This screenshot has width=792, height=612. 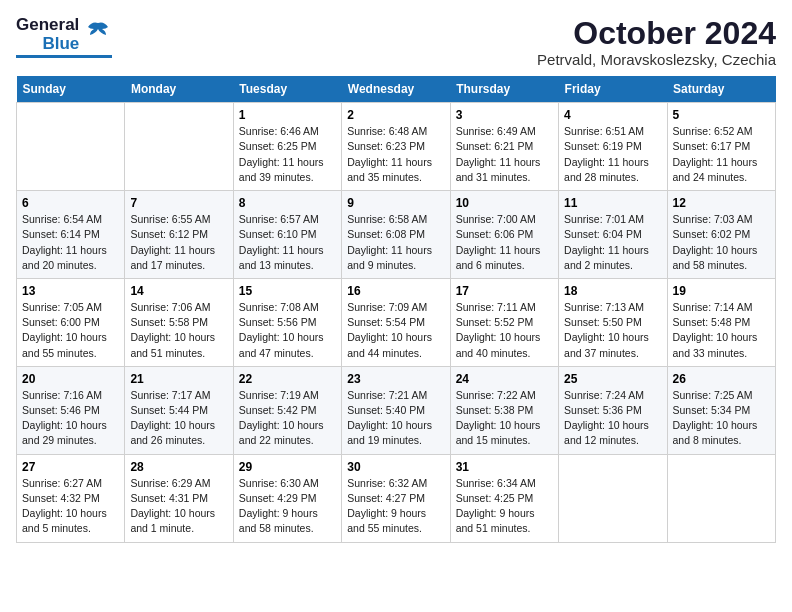 What do you see at coordinates (287, 498) in the screenshot?
I see `calendar-cell: 29Sunrise: 6:30 AMSunset: 4:29 PMDayligh…` at bounding box center [287, 498].